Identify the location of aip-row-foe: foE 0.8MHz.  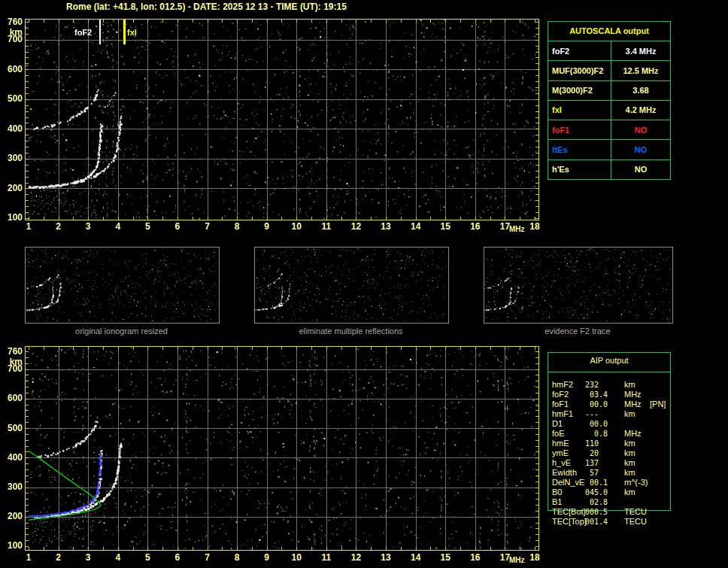
(611, 433).